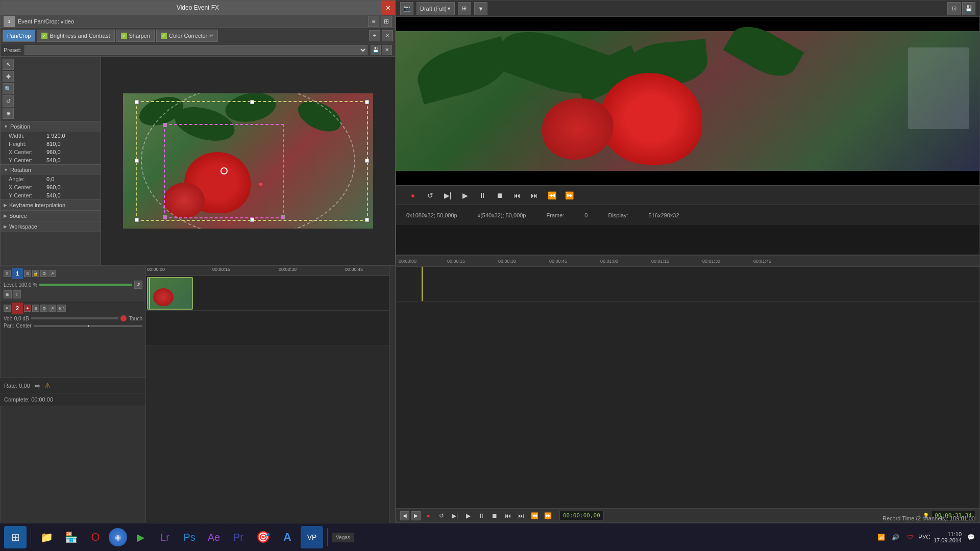 The height and width of the screenshot is (551, 980). I want to click on taskbar-lightroom: Lr, so click(165, 537).